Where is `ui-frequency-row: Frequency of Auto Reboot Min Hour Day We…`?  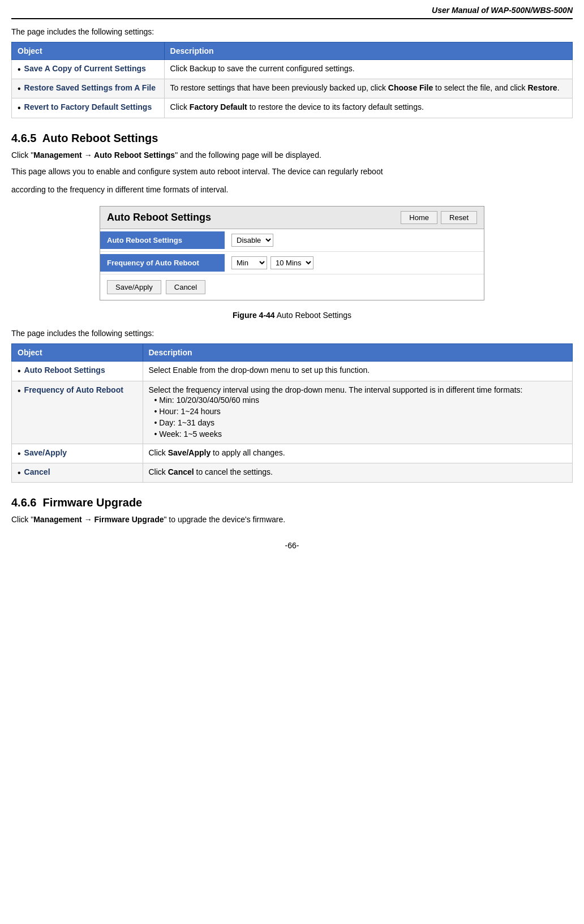 ui-frequency-row: Frequency of Auto Reboot Min Hour Day We… is located at coordinates (292, 263).